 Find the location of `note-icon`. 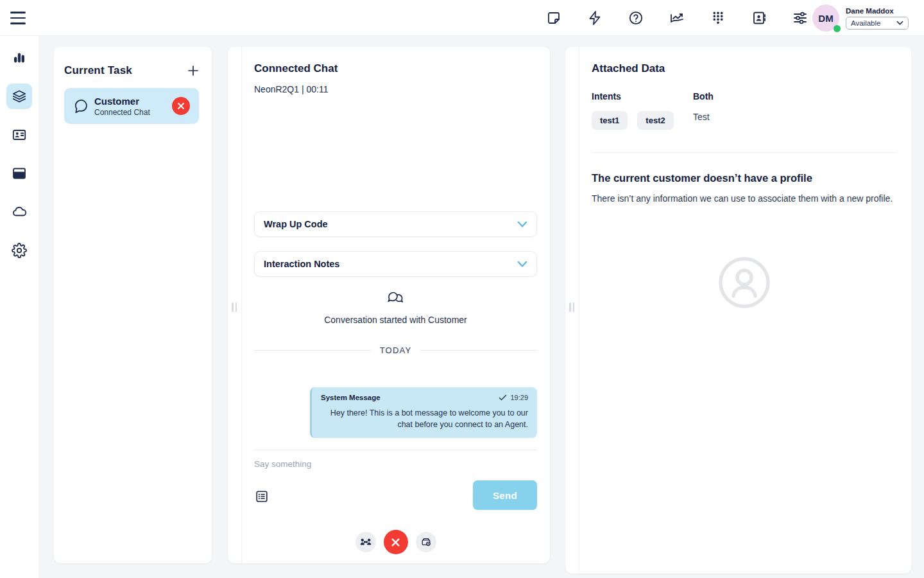

note-icon is located at coordinates (554, 18).